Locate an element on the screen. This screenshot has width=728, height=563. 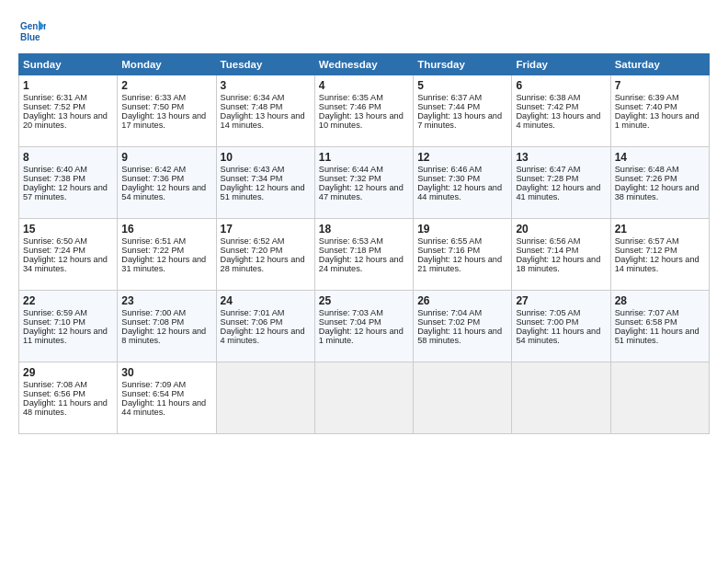
daylight: Daylight: 12 hours and 24 minutes. is located at coordinates (361, 264).